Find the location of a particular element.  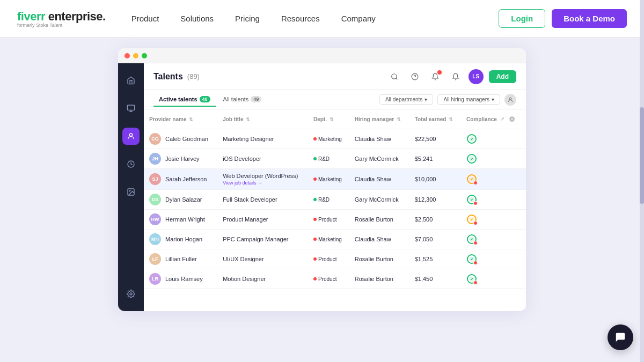

sidebar-icon-home is located at coordinates (131, 80).